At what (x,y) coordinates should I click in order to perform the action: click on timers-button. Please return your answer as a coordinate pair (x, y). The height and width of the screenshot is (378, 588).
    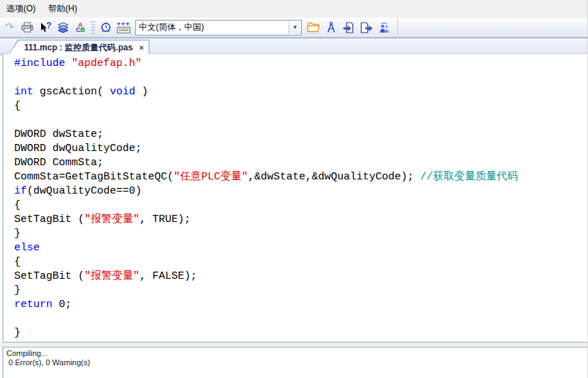
    Looking at the image, I should click on (106, 28).